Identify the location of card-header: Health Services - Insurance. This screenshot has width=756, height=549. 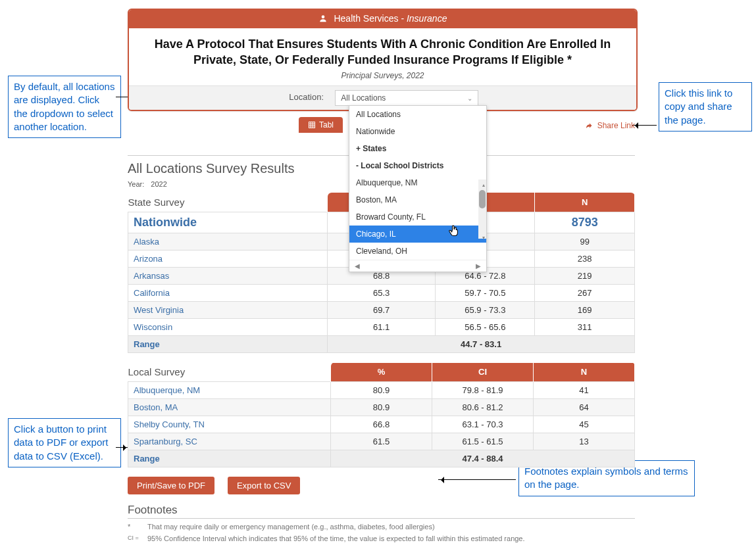
(383, 19).